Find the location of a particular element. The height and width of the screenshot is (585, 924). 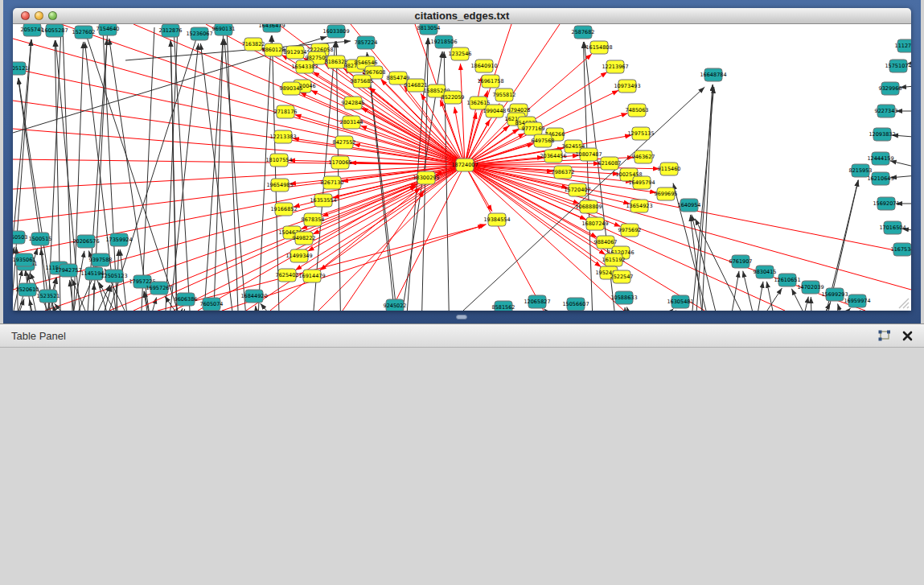

node-label: 8581562 is located at coordinates (503, 307).